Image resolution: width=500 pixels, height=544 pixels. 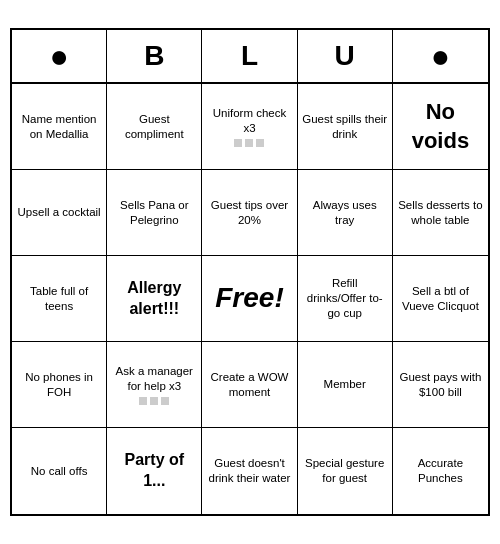 What do you see at coordinates (346, 385) in the screenshot?
I see `bingo-cell-18: Member` at bounding box center [346, 385].